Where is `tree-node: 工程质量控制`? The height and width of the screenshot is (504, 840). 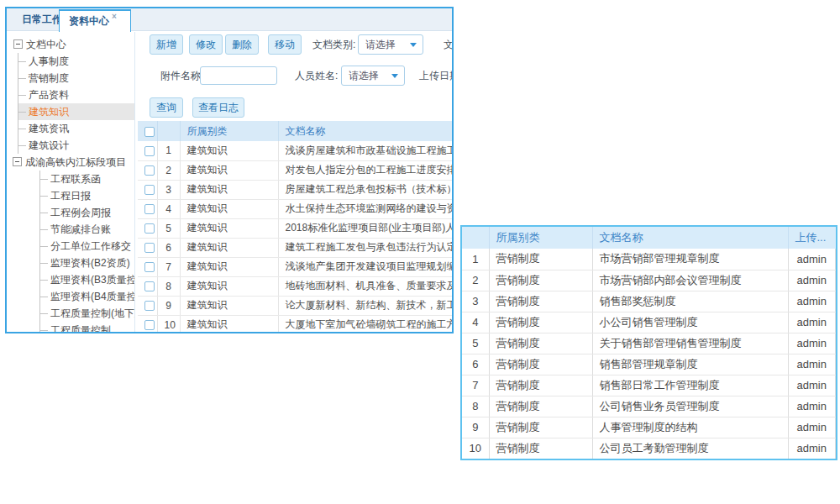 tree-node: 工程质量控制 is located at coordinates (87, 327).